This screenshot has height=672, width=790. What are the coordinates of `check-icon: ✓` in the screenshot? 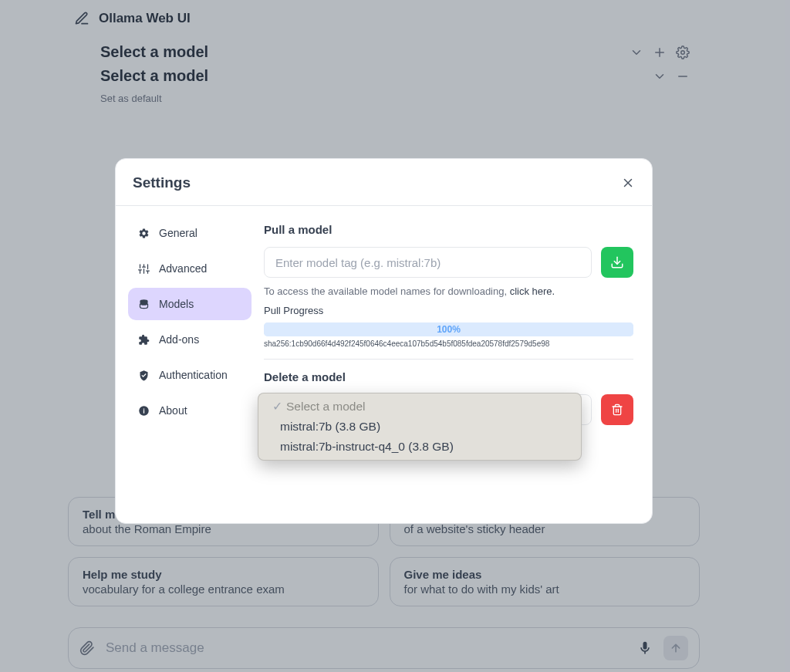 It's located at (277, 407).